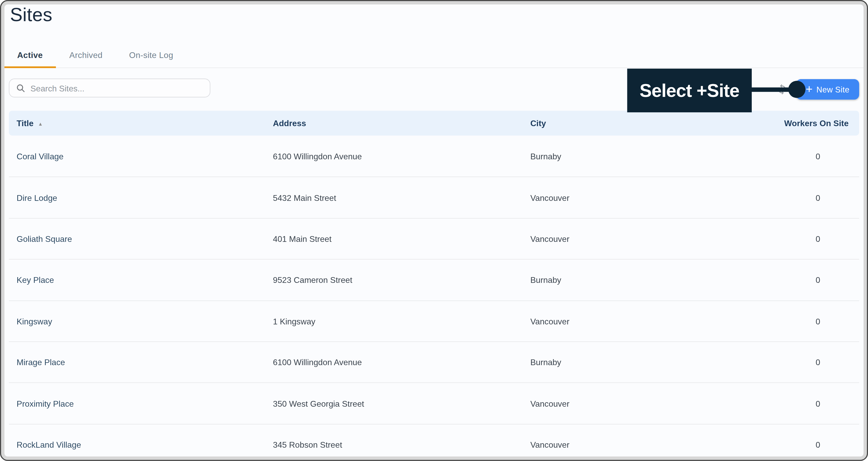 This screenshot has height=461, width=868. What do you see at coordinates (394, 239) in the screenshot?
I see `cell-address: 401 Main Street` at bounding box center [394, 239].